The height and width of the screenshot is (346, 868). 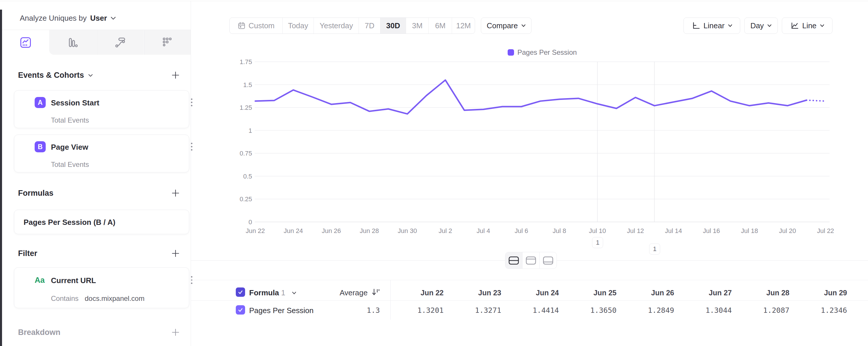 What do you see at coordinates (283, 293) in the screenshot?
I see `table-group-number: 1` at bounding box center [283, 293].